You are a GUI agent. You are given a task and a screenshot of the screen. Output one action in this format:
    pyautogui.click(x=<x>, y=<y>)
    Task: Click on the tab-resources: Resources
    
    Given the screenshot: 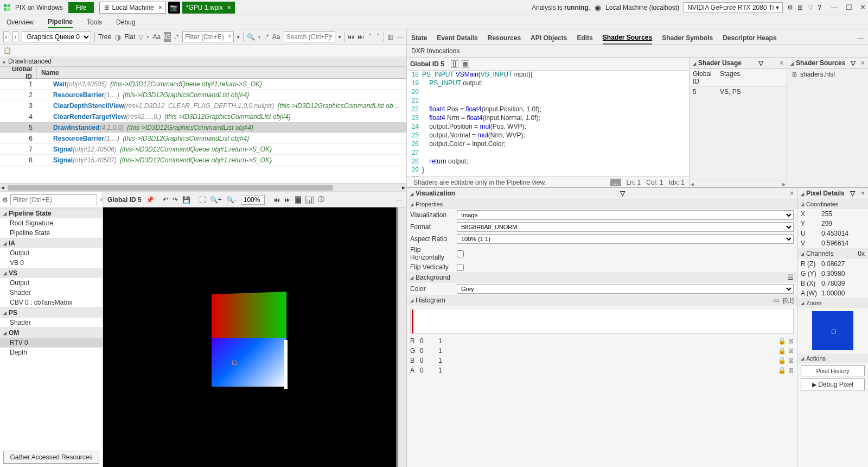 What is the action you would take?
    pyautogui.click(x=505, y=38)
    